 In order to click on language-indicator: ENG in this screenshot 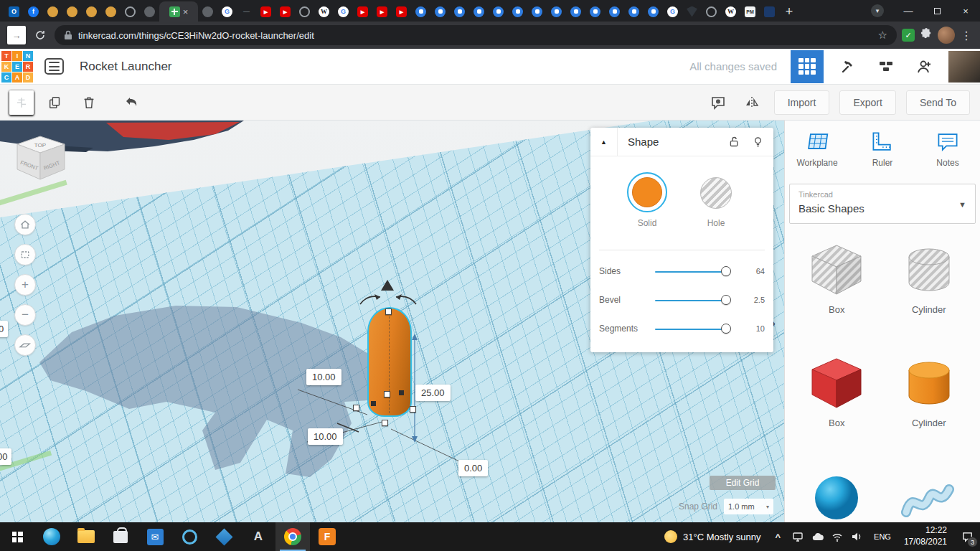, I will do `click(882, 537)`.